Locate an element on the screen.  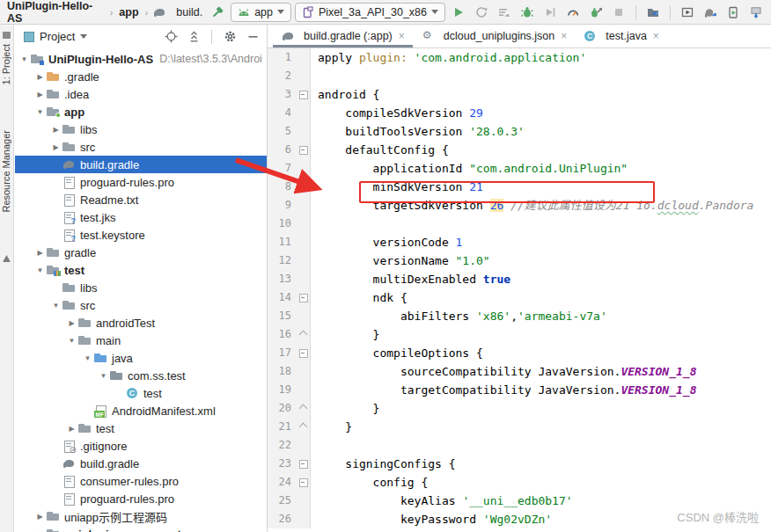
tree-item-test: Ctest is located at coordinates (141, 393).